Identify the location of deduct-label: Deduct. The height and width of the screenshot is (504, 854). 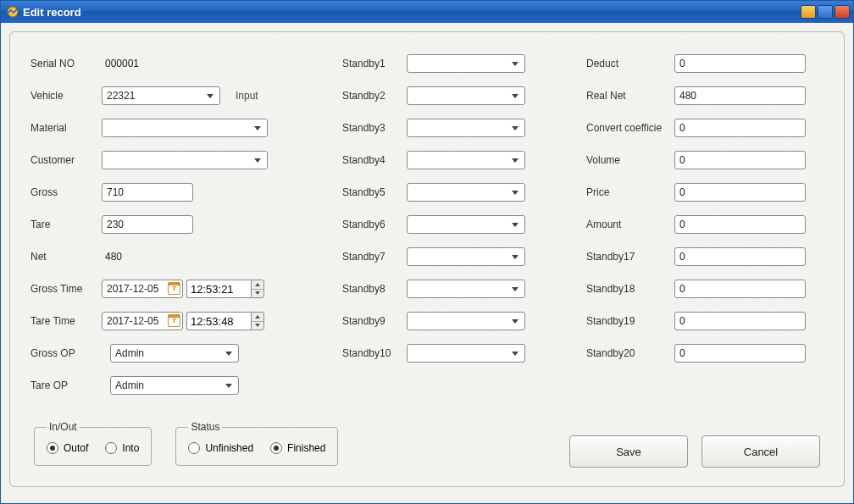
(630, 64).